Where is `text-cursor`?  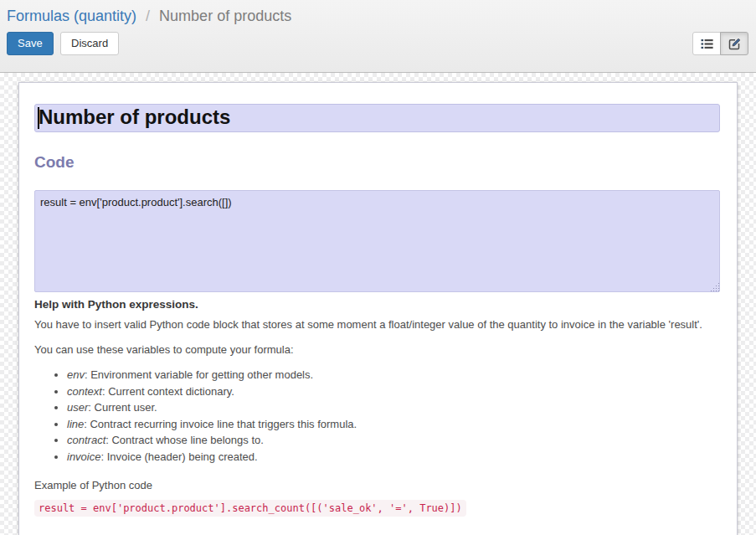 text-cursor is located at coordinates (39, 118).